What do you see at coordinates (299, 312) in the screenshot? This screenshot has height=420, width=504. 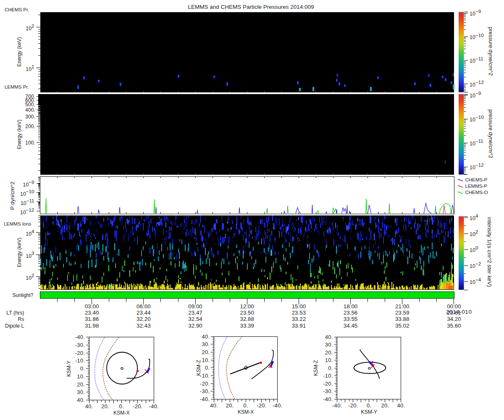 I see `svg-text: 23.53` at bounding box center [299, 312].